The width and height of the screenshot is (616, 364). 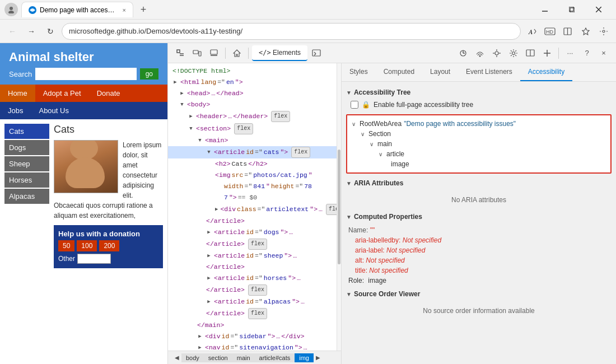 I want to click on dom-line-head: ▶ <head> … </head>, so click(x=254, y=94).